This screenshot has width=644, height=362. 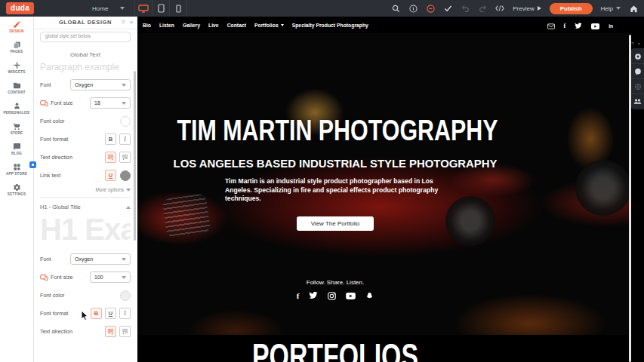 I want to click on more-options-link: More options, so click(x=85, y=190).